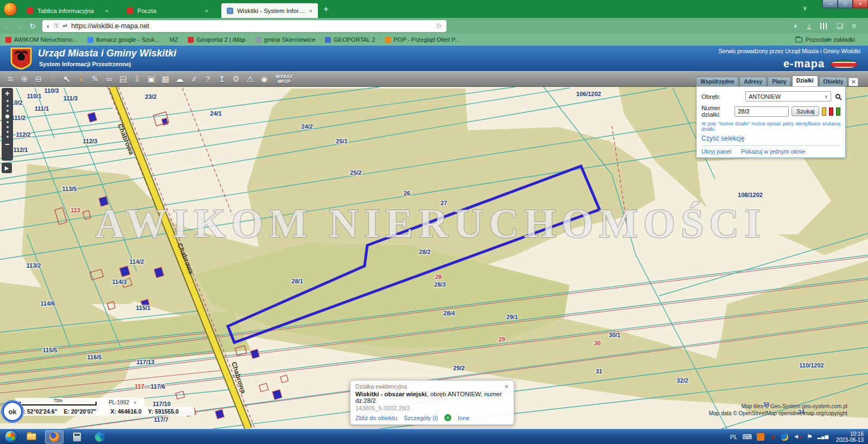 The width and height of the screenshot is (868, 444). I want to click on url-bar: ◐ ⚿ ⇌ https://wiskitki.e-mapa.net ☆, so click(244, 26).